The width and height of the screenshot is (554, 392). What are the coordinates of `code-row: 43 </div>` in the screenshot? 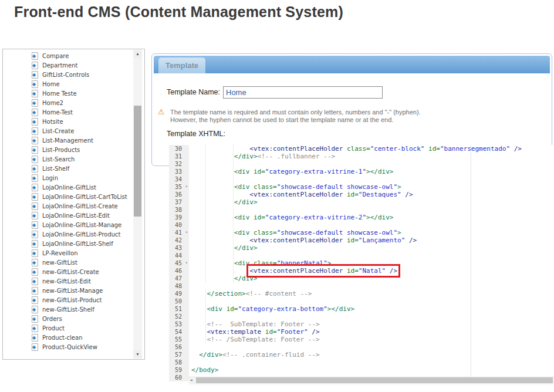 It's located at (362, 248).